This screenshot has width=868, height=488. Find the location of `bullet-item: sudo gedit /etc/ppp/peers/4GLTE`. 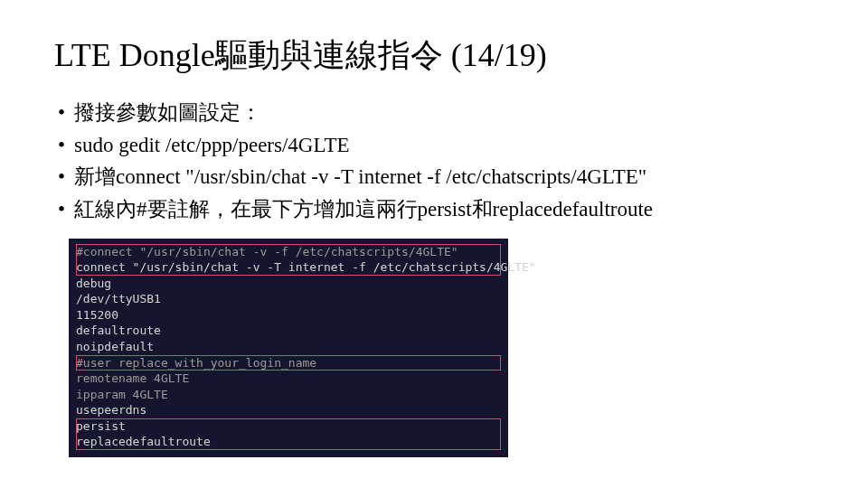

bullet-item: sudo gedit /etc/ppp/peers/4GLTE is located at coordinates (434, 145).